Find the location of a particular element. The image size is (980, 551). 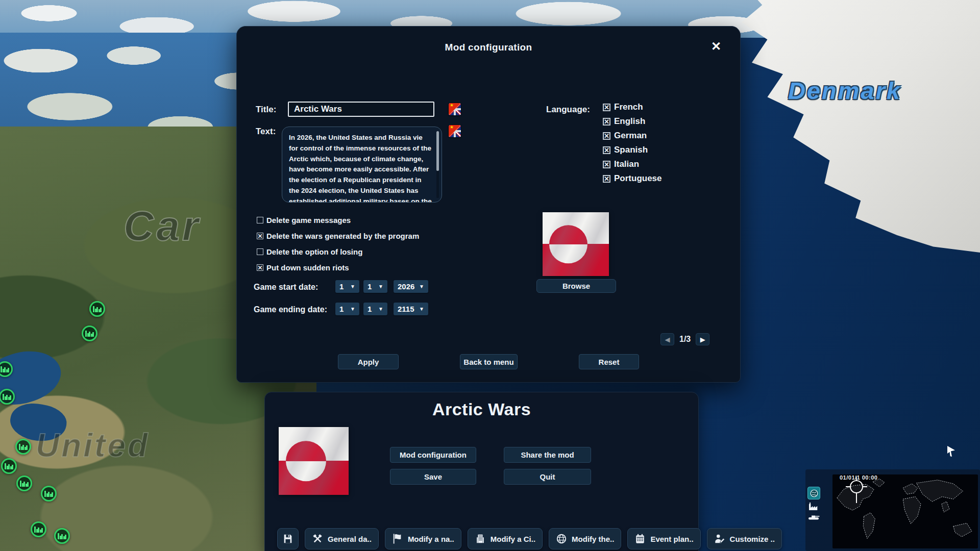

share-the-mod-button: Share the mod is located at coordinates (547, 455).